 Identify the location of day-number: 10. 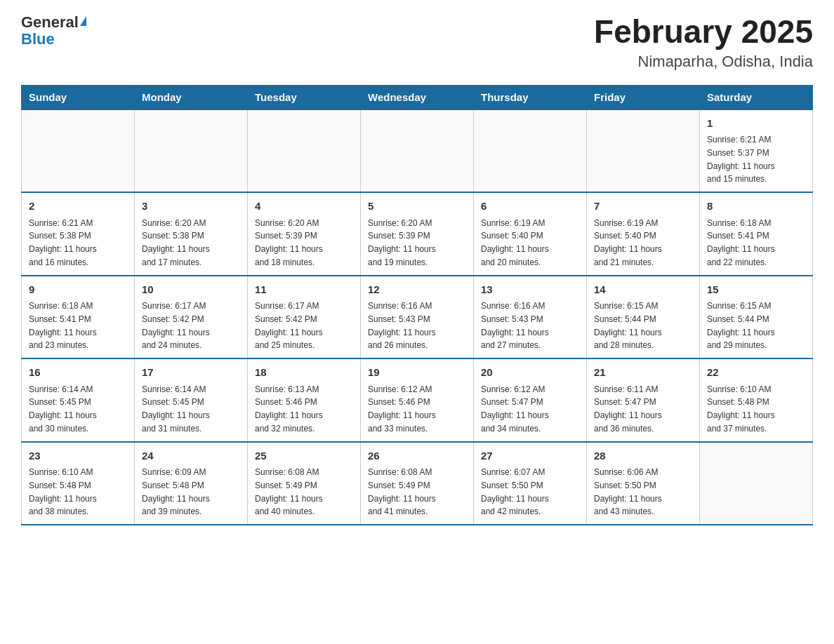
(191, 290).